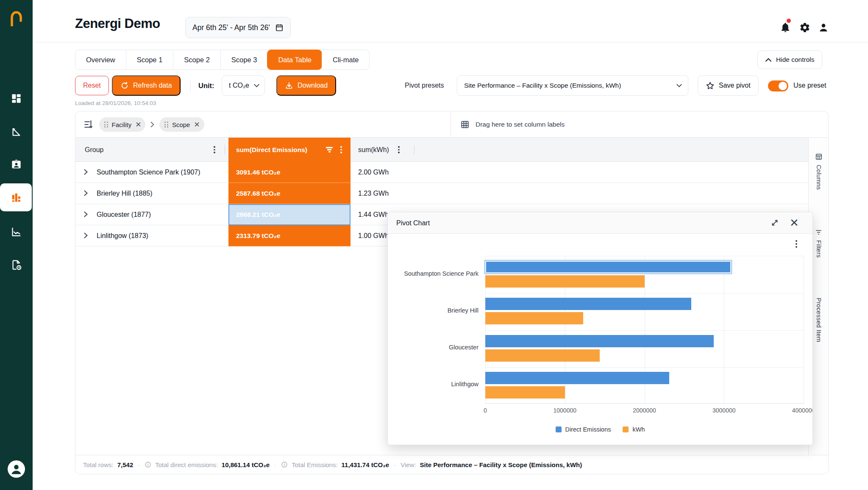 This screenshot has height=490, width=868. What do you see at coordinates (146, 86) in the screenshot?
I see `refresh-data-button: Refresh data` at bounding box center [146, 86].